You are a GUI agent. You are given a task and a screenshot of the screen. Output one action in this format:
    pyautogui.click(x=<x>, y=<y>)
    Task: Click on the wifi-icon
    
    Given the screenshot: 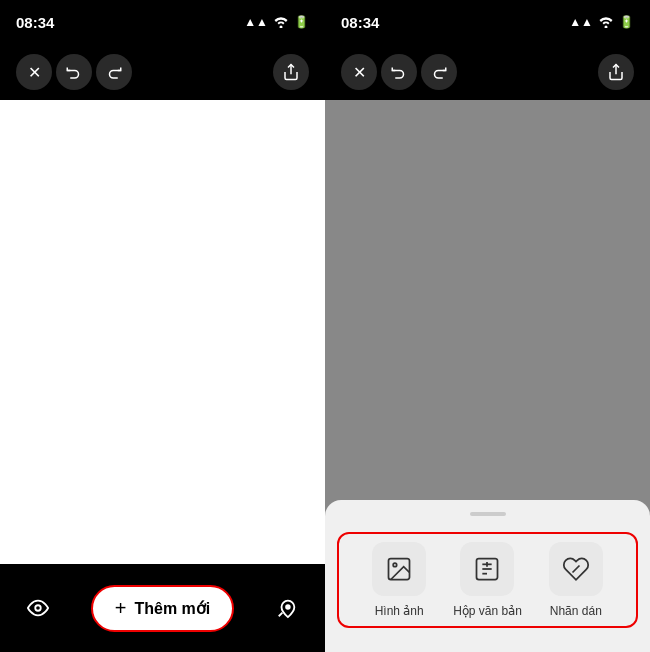 What is the action you would take?
    pyautogui.click(x=281, y=22)
    